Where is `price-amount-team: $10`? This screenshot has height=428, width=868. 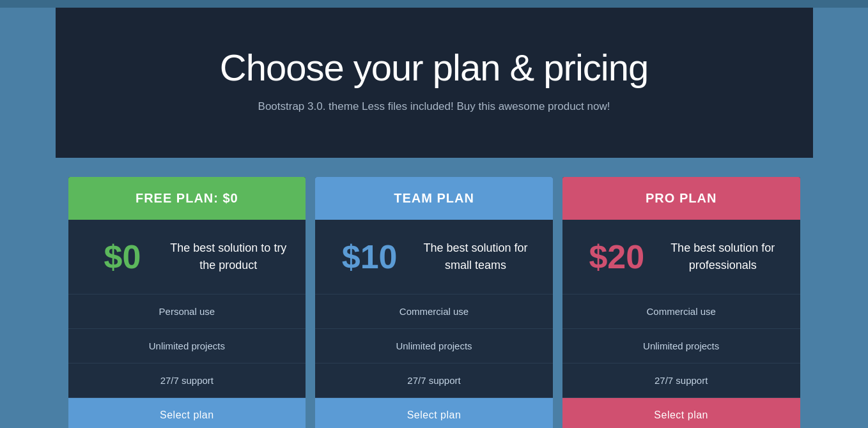
price-amount-team: $10 is located at coordinates (369, 257).